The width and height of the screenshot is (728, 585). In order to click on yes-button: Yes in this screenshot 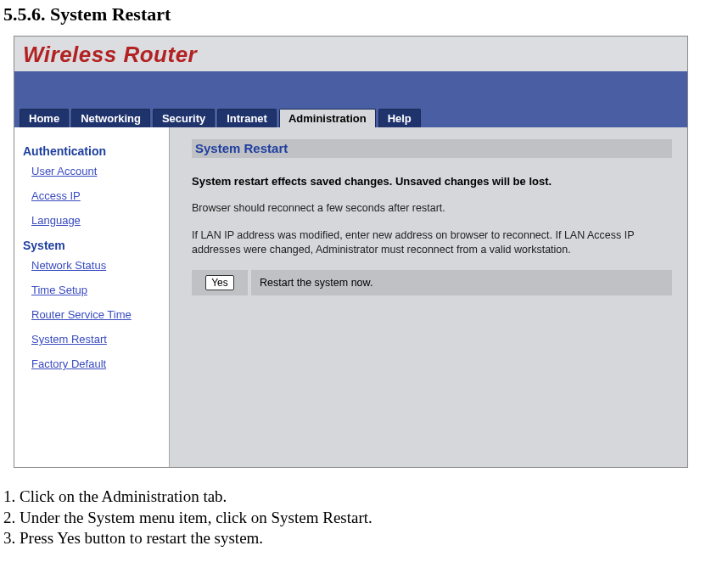, I will do `click(220, 283)`.